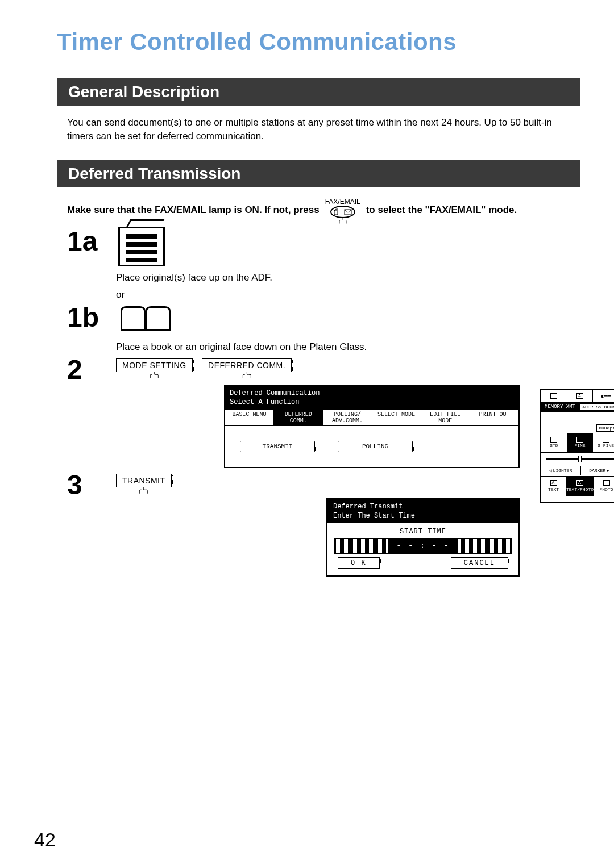  Describe the element at coordinates (372, 427) in the screenshot. I see `lcd-deferred-communication: Deferred Communication Select A Function…` at that location.